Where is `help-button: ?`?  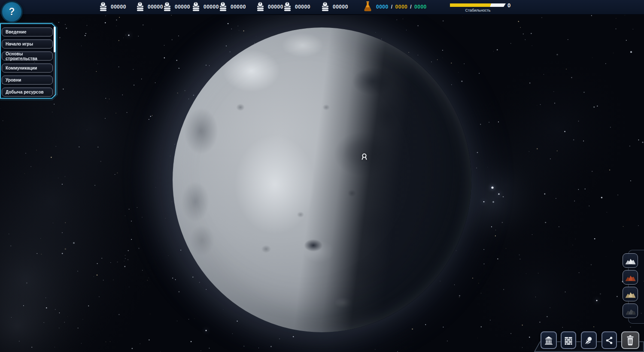 help-button: ? is located at coordinates (12, 12).